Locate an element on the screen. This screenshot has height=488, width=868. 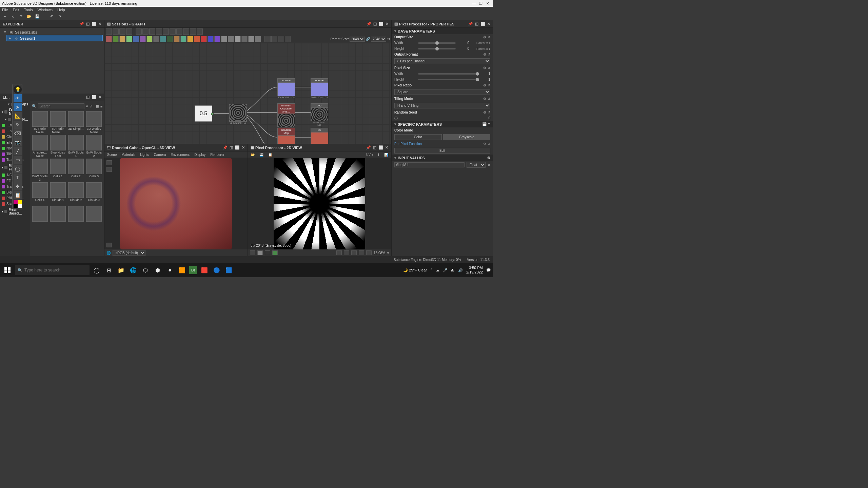
node-input-float: 0.5 is located at coordinates (203, 114).